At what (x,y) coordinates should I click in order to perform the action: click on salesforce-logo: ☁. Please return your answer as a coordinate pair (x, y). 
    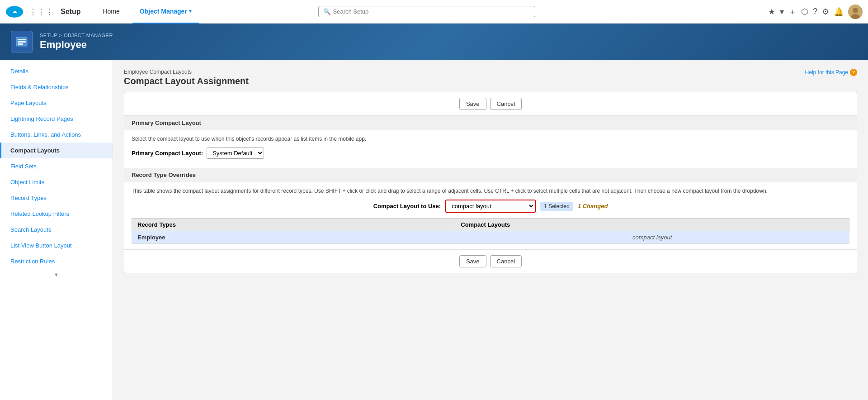
    Looking at the image, I should click on (14, 12).